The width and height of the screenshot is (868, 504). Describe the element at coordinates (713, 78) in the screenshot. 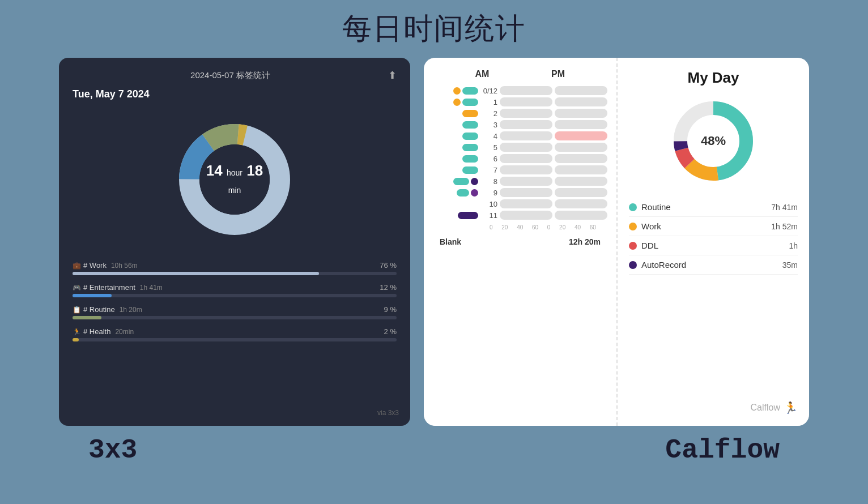

I see `myday-title: My Day` at that location.